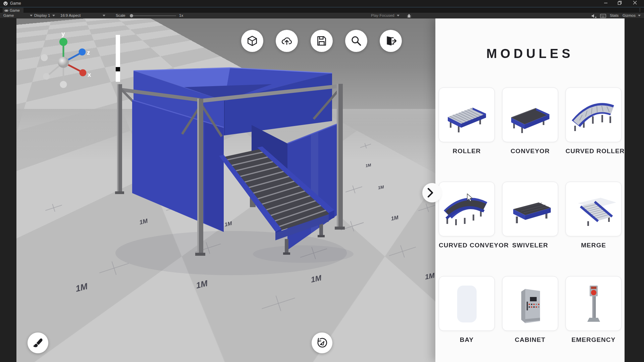 The height and width of the screenshot is (362, 644). Describe the element at coordinates (83, 73) in the screenshot. I see `axis-x-ball` at that location.